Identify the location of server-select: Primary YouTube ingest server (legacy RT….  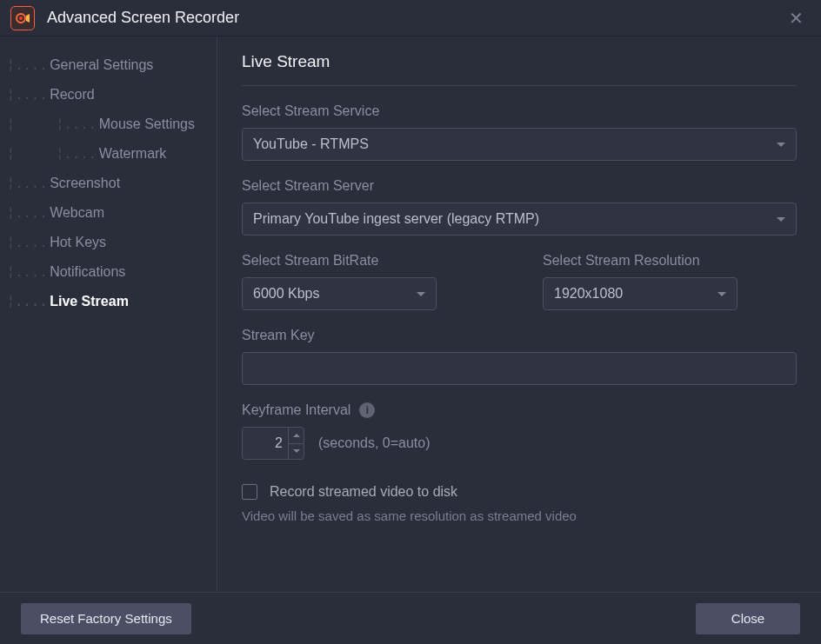
(519, 219).